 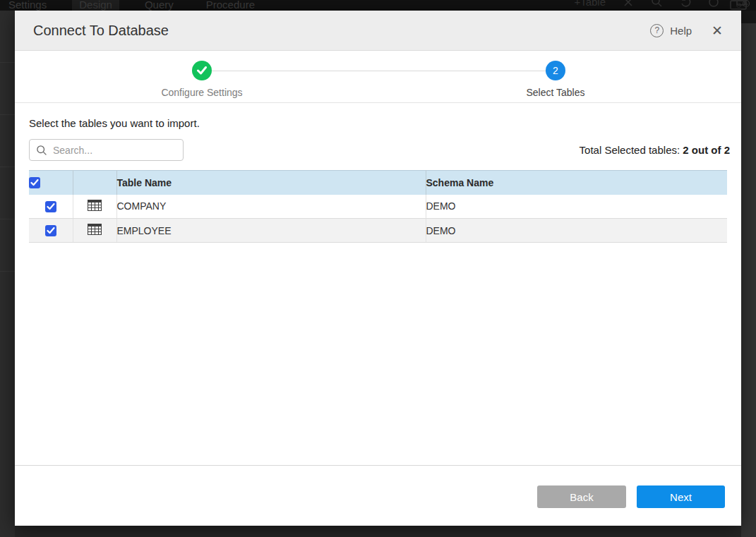 What do you see at coordinates (717, 31) in the screenshot?
I see `close-icon: ✕` at bounding box center [717, 31].